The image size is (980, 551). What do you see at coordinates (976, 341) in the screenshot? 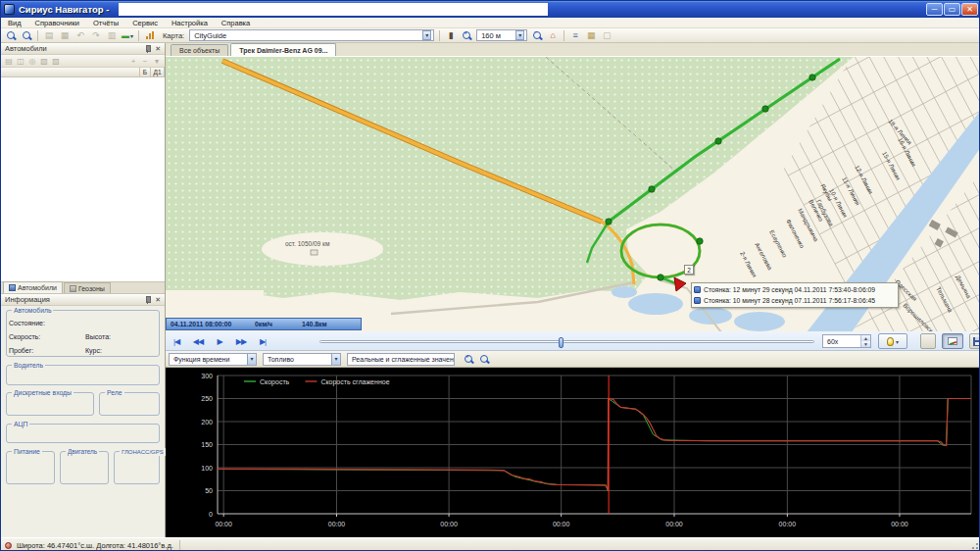
I see `floppy-icon` at bounding box center [976, 341].